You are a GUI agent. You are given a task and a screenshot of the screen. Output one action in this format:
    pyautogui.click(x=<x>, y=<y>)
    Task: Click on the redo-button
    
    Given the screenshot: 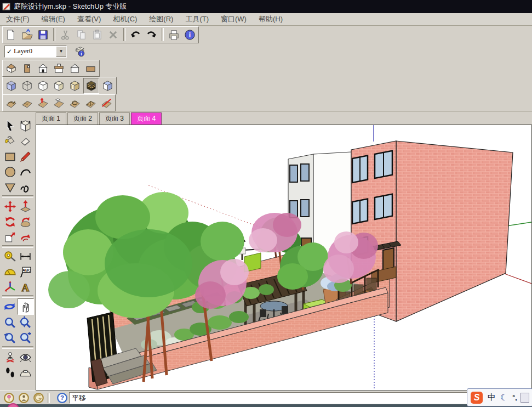 What is the action you would take?
    pyautogui.click(x=151, y=35)
    